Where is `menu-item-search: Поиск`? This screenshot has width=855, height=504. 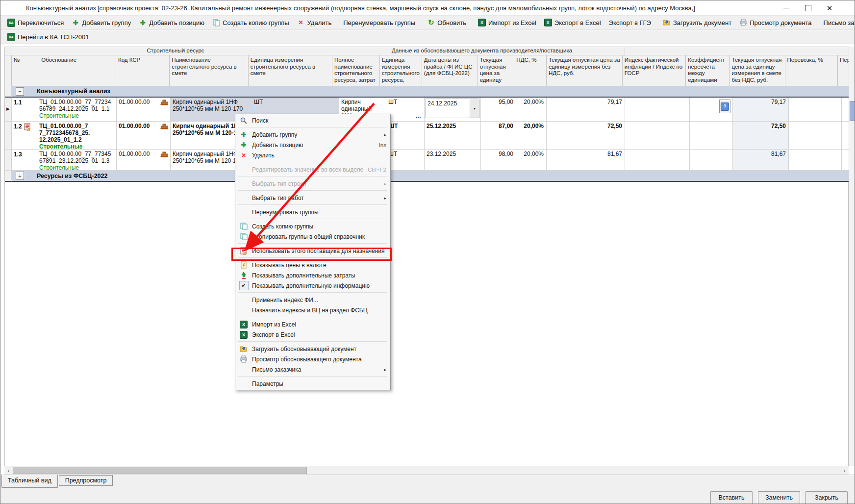
menu-item-search: Поиск is located at coordinates (313, 121).